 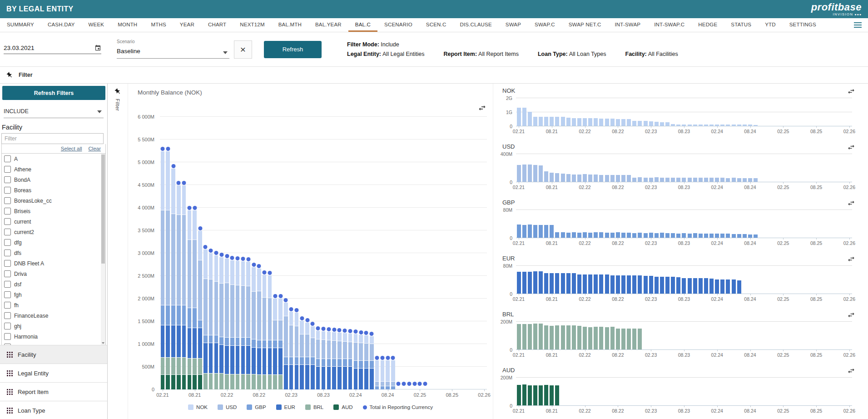 I want to click on tab-int-swap-c: INT-SWAP.C, so click(x=670, y=25).